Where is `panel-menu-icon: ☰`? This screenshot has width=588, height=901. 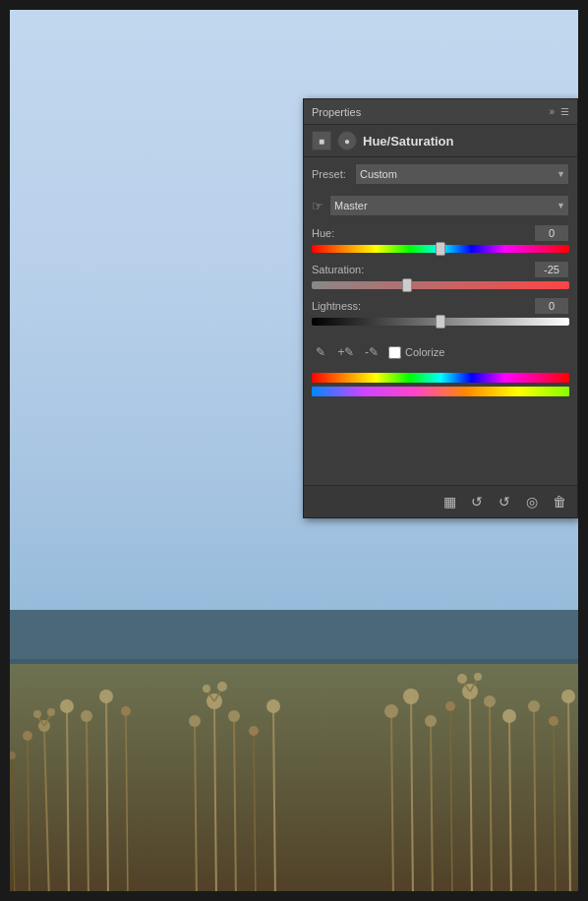
panel-menu-icon: ☰ is located at coordinates (564, 112).